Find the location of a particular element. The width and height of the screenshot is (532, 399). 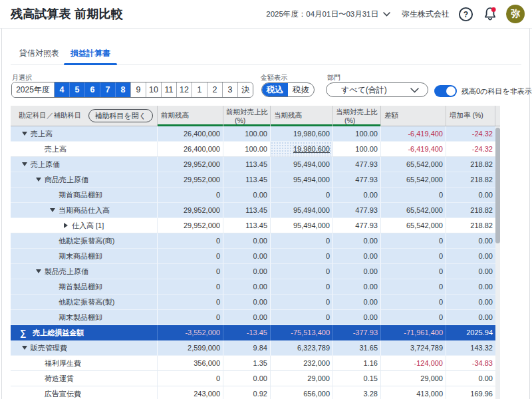

table-row-広告宣伝費: 広告宣伝費243,0000.92656,0003.28413,000169.96 is located at coordinates (255, 392).